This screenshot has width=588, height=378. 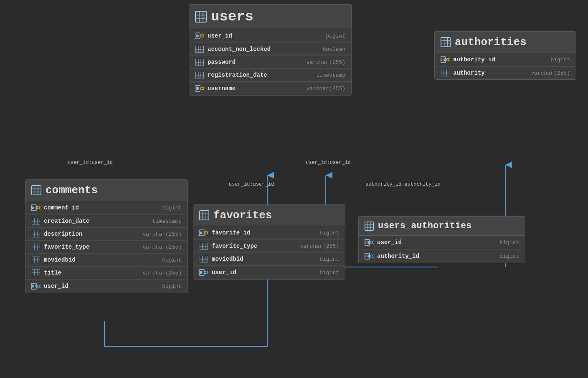 What do you see at coordinates (106, 190) in the screenshot?
I see `comments-table-header: comments` at bounding box center [106, 190].